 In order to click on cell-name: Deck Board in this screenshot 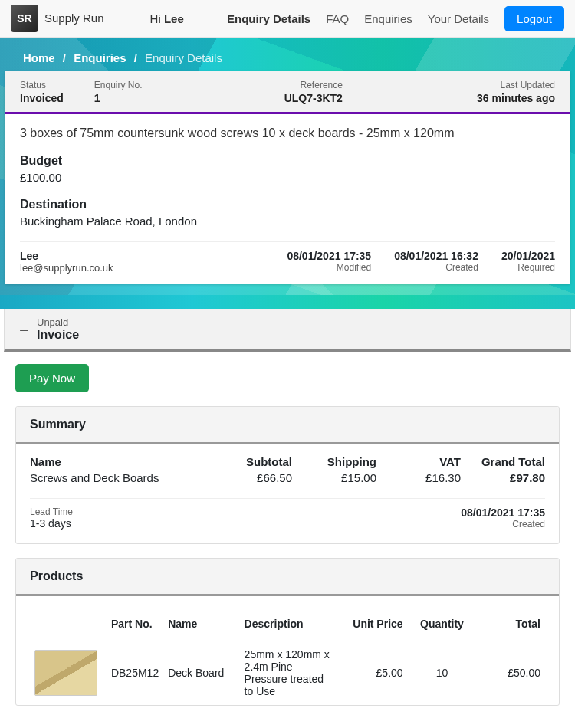, I will do `click(201, 673)`.